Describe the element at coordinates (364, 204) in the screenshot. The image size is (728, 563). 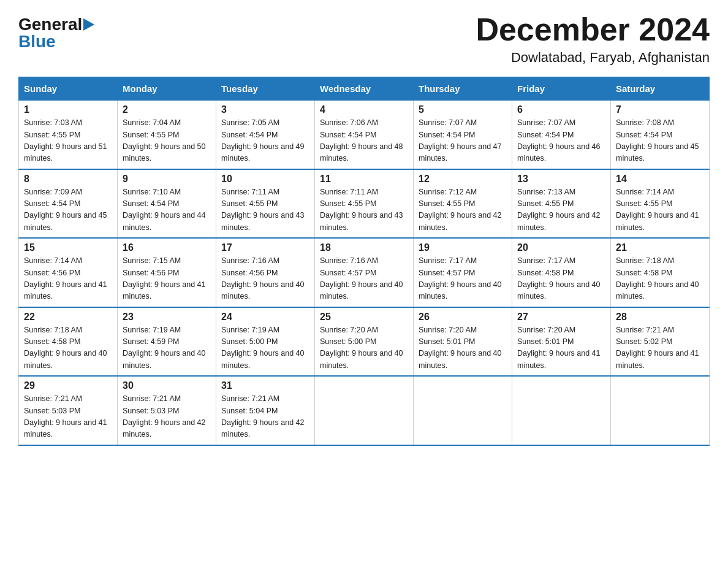
I see `calendar-week-row: 8Sunrise: 7:09 AMSunset: 4:54 PMDaylight…` at that location.